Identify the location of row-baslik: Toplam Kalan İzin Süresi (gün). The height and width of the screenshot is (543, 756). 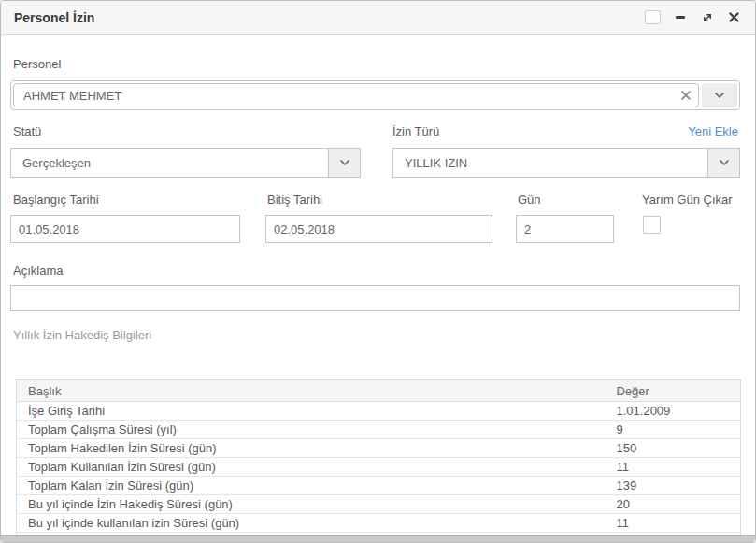
(311, 486).